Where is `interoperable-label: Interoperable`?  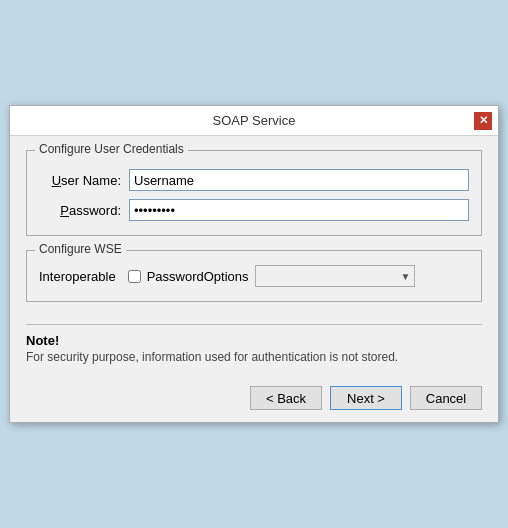 interoperable-label: Interoperable is located at coordinates (78, 276).